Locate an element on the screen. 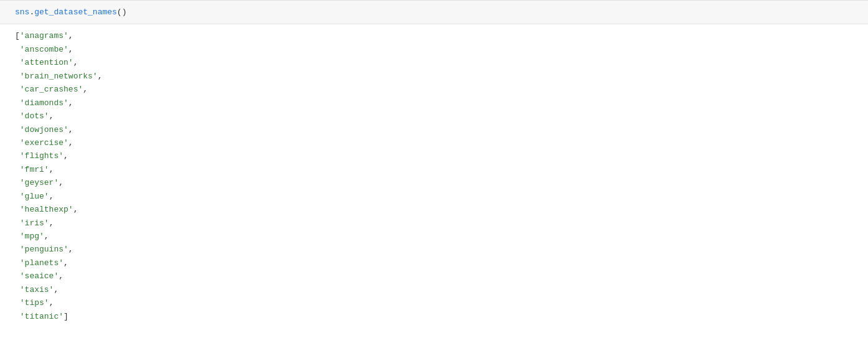 Image resolution: width=868 pixels, height=338 pixels. func-name: get_dataset_names is located at coordinates (76, 12).